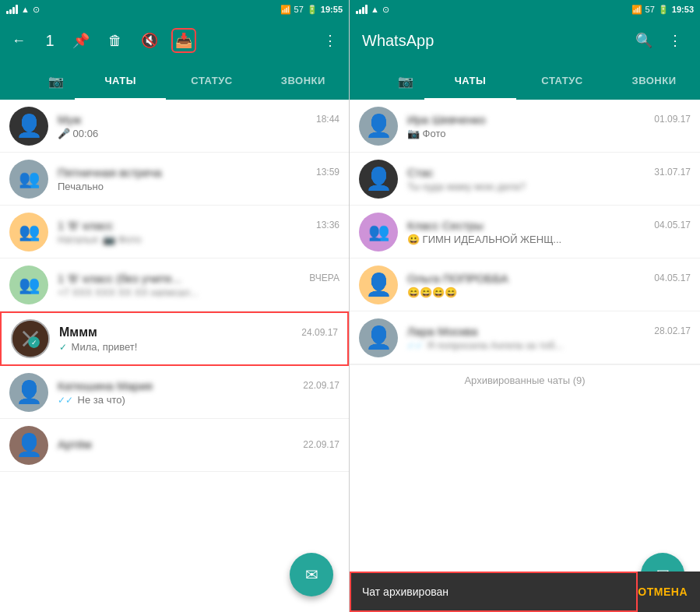 Image resolution: width=700 pixels, height=612 pixels. I want to click on chat-preview: ✓✓ Я попросила Ангела за тоб..., so click(549, 346).